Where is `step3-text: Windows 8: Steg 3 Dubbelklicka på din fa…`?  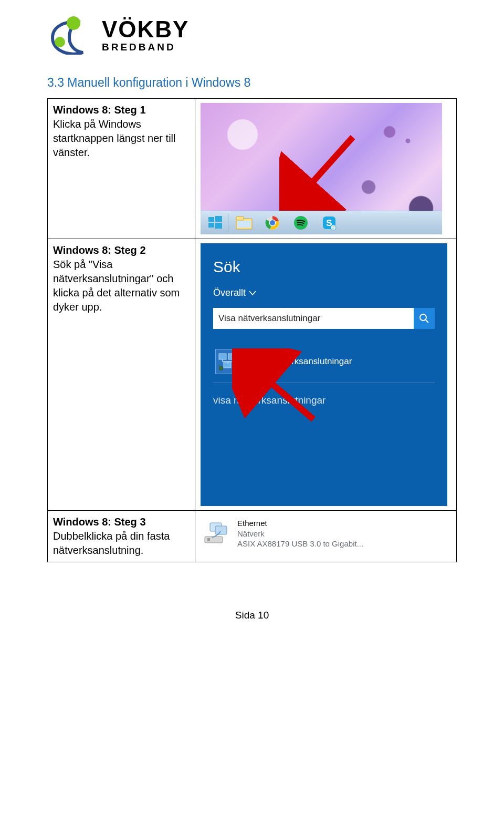 step3-text: Windows 8: Steg 3 Dubbelklicka på din fa… is located at coordinates (122, 537).